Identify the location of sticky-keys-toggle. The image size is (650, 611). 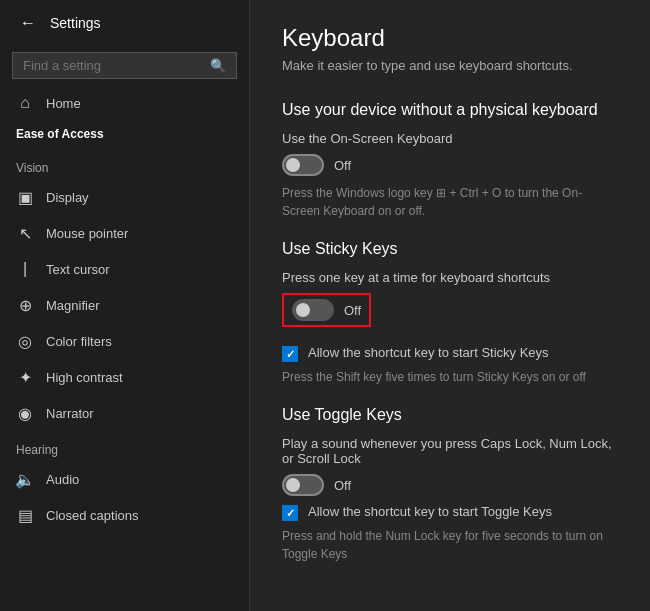
(313, 310).